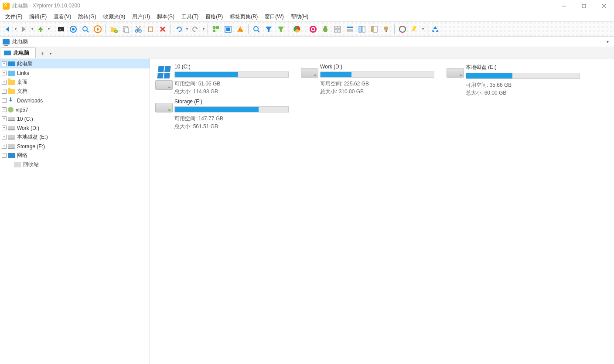 Image resolution: width=614 pixels, height=364 pixels. Describe the element at coordinates (42, 54) in the screenshot. I see `new-tab-button: +` at that location.